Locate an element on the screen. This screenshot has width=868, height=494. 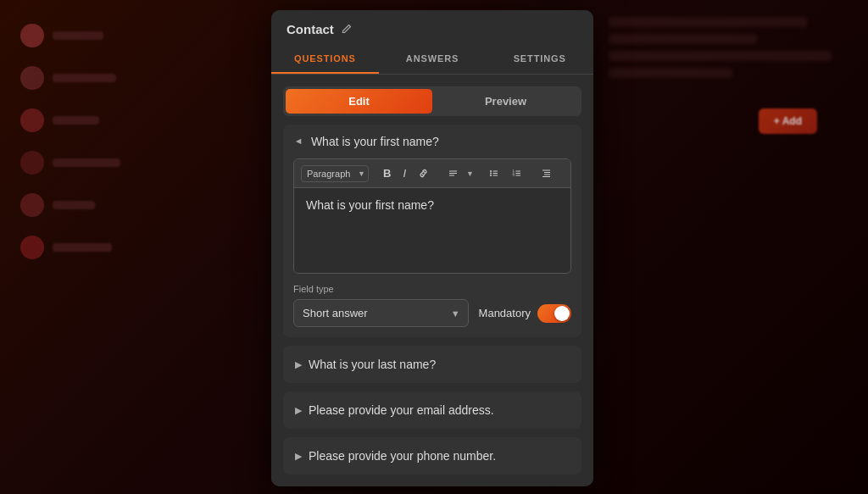
field-type-controls: Short answer Long answer Multiple choice… is located at coordinates (432, 314).